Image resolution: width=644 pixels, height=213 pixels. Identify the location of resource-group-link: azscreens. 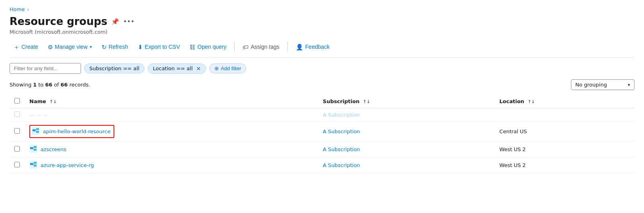
(53, 149).